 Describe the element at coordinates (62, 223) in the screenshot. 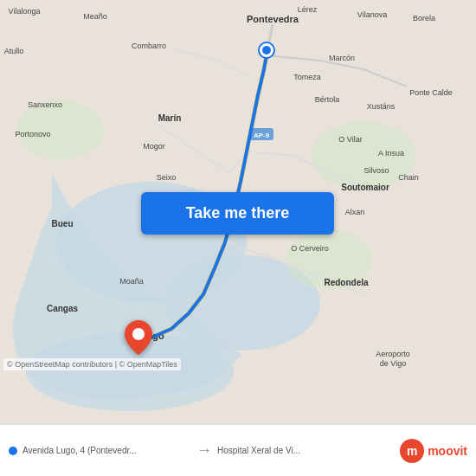

I see `svg-text: Bueu` at that location.